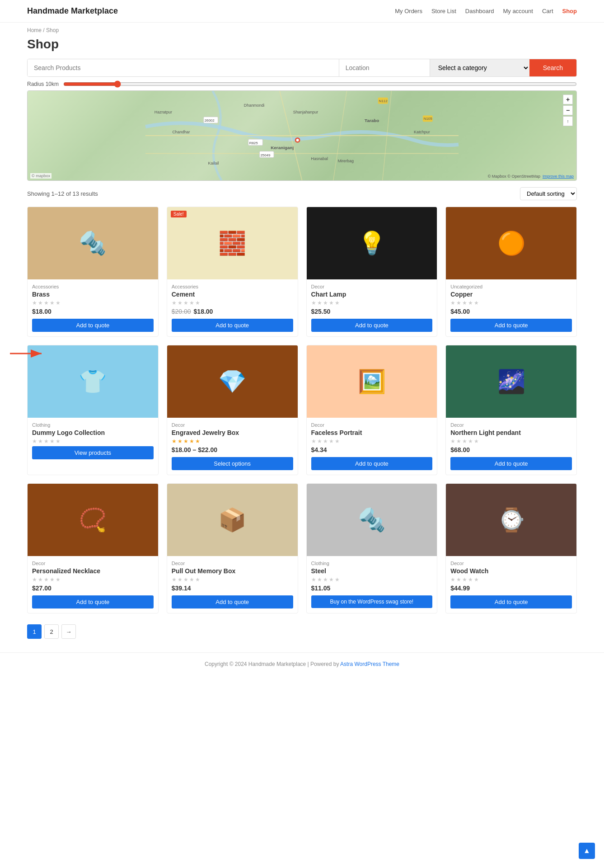  Describe the element at coordinates (518, 11) in the screenshot. I see `nav-my-account: My account` at that location.